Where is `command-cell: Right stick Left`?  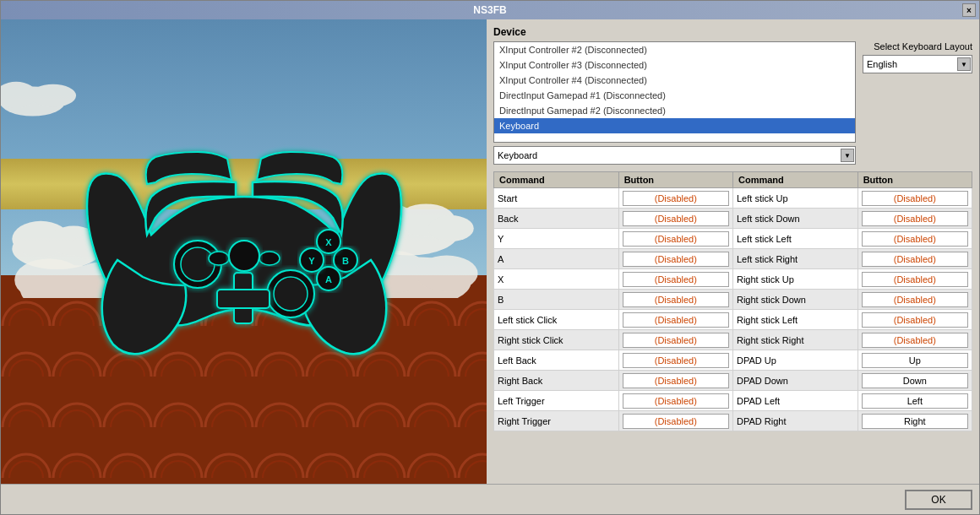
command-cell: Right stick Left is located at coordinates (795, 320).